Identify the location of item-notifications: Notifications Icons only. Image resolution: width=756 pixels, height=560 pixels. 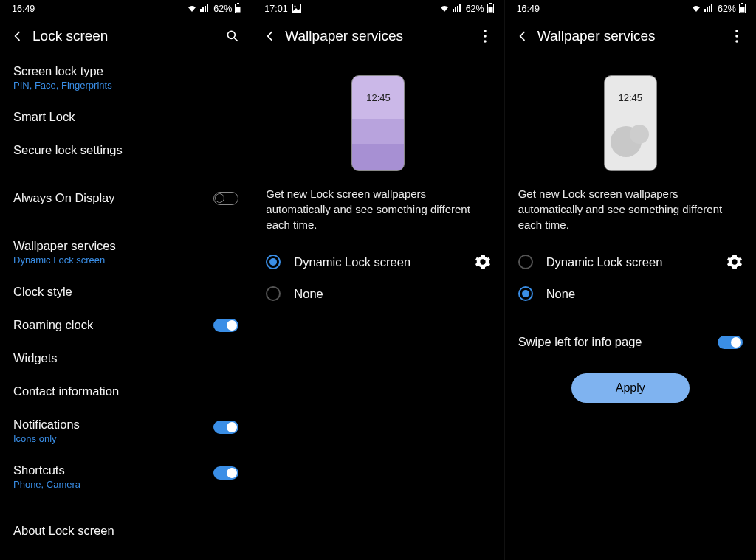
(126, 431).